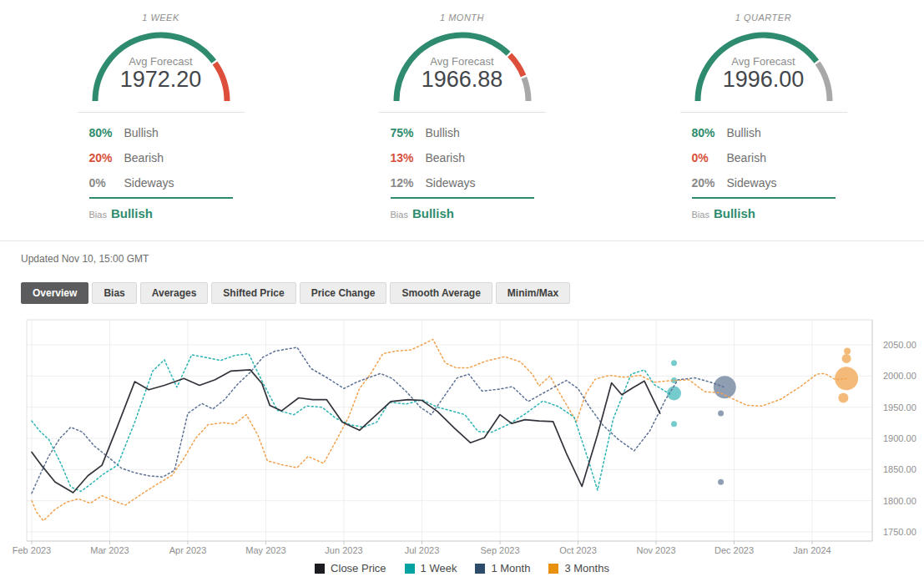  I want to click on panel-title: 1 QUARTER, so click(763, 18).